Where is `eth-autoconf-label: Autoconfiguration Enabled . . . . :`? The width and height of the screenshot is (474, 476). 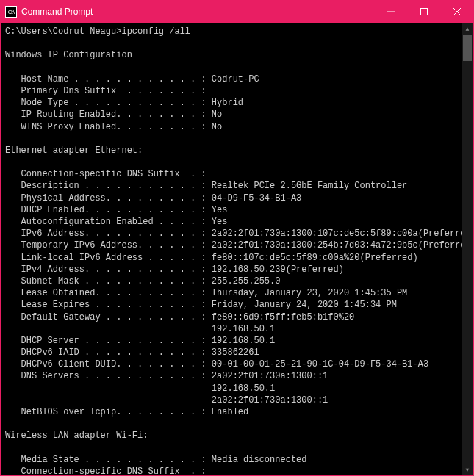
eth-autoconf-label: Autoconfiguration Enabled . . . . : is located at coordinates (109, 222).